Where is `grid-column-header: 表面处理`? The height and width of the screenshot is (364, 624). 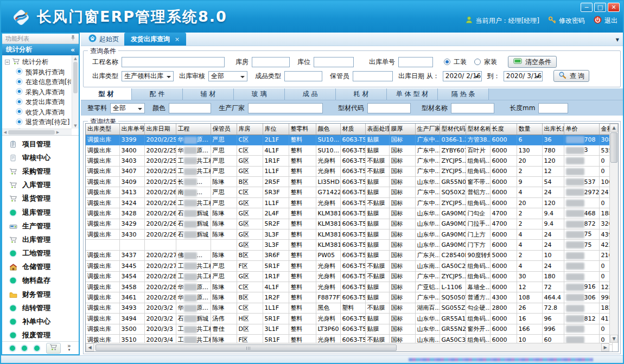
grid-column-header: 表面处理 is located at coordinates (377, 129).